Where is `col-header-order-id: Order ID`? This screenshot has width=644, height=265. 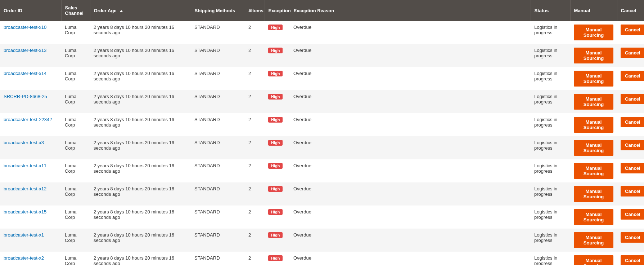 col-header-order-id: Order ID is located at coordinates (31, 10).